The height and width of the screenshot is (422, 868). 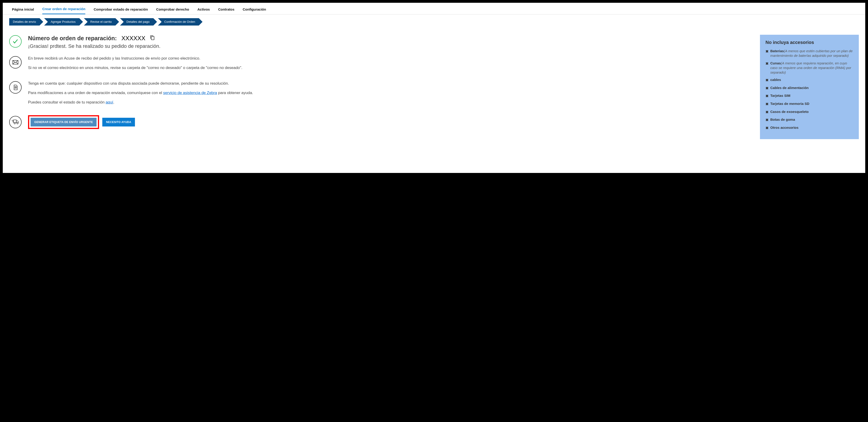 What do you see at coordinates (382, 65) in the screenshot?
I see `email-info-row: En breve recibirá un Acuse de recibo del…` at bounding box center [382, 65].